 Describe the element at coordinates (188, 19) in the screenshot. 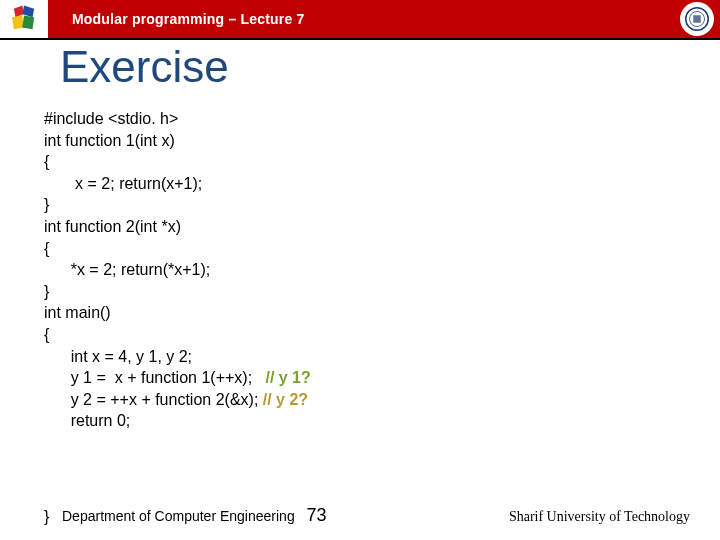

I see `header-title: Modular programming – Lecture 7` at that location.